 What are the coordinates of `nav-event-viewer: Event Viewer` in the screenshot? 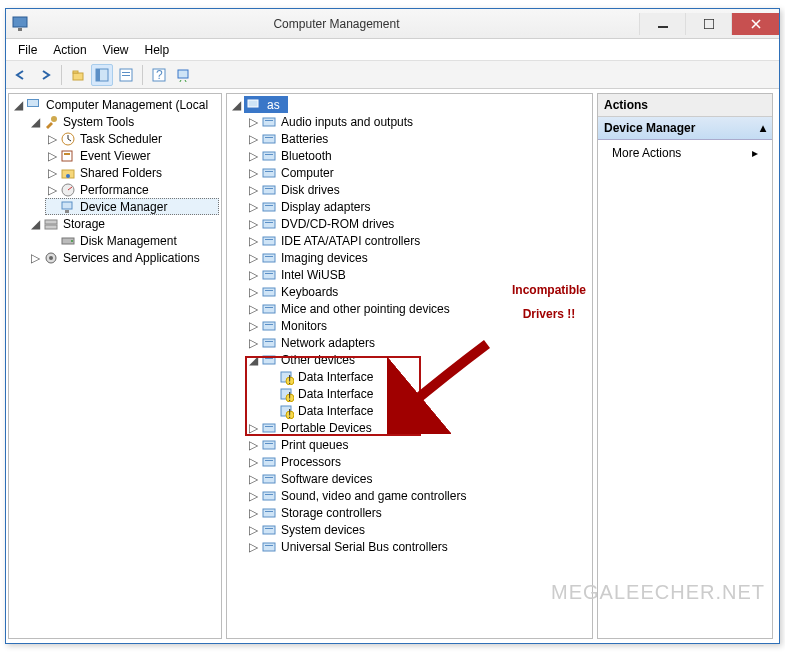 It's located at (115, 156).